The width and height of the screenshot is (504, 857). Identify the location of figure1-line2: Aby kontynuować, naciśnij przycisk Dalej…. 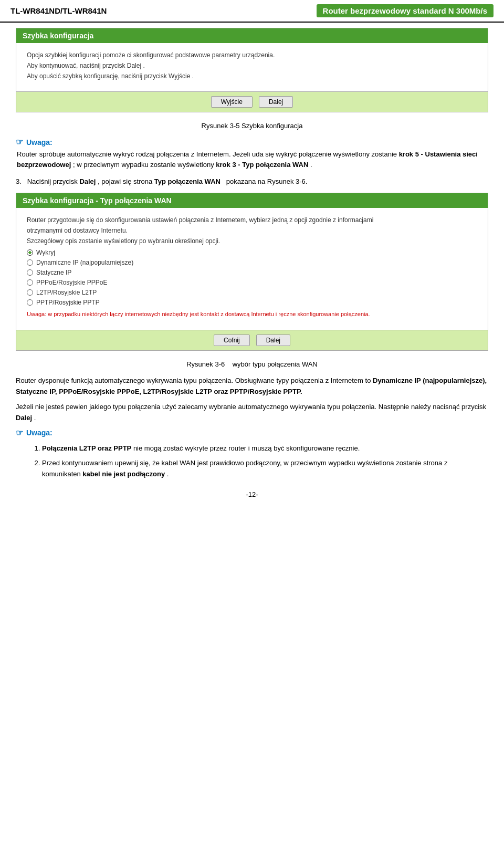
(252, 66).